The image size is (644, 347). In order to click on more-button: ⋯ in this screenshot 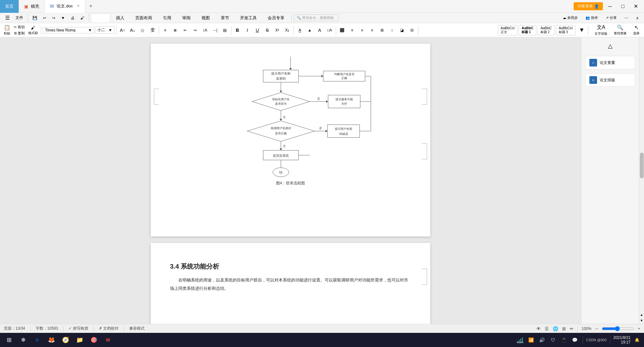, I will do `click(626, 18)`.